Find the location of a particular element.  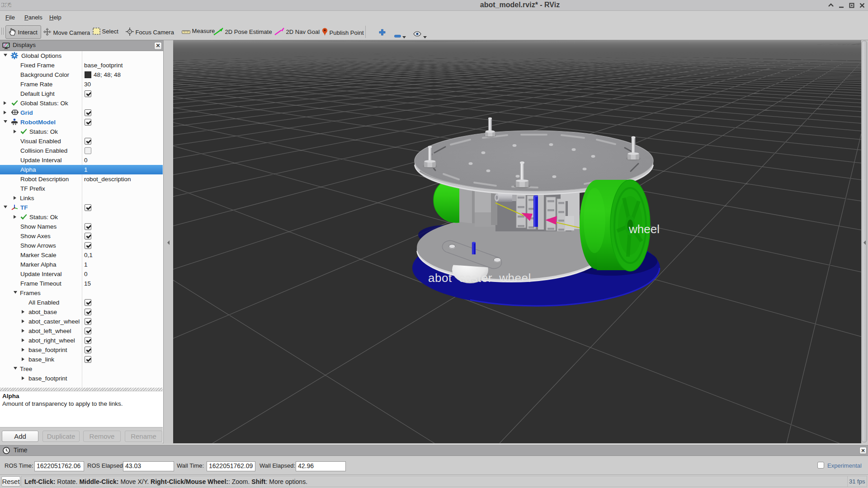

svg-text: abot caster wheel is located at coordinates (480, 278).